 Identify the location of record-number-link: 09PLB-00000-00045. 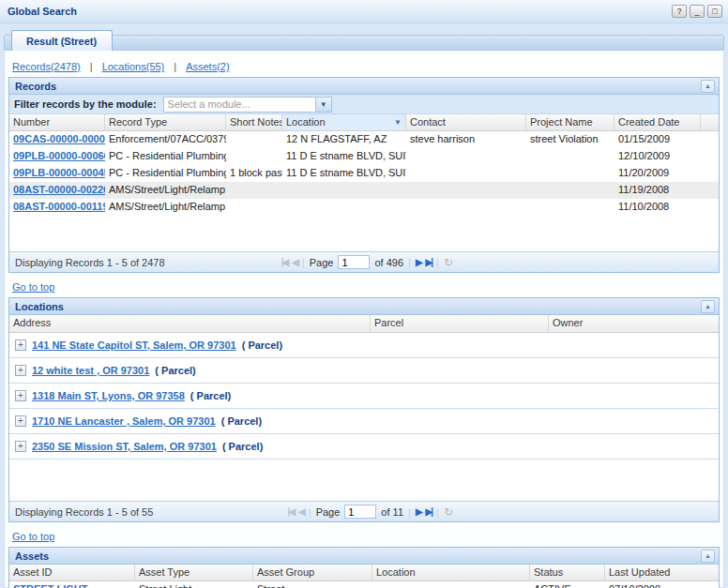
(59, 173).